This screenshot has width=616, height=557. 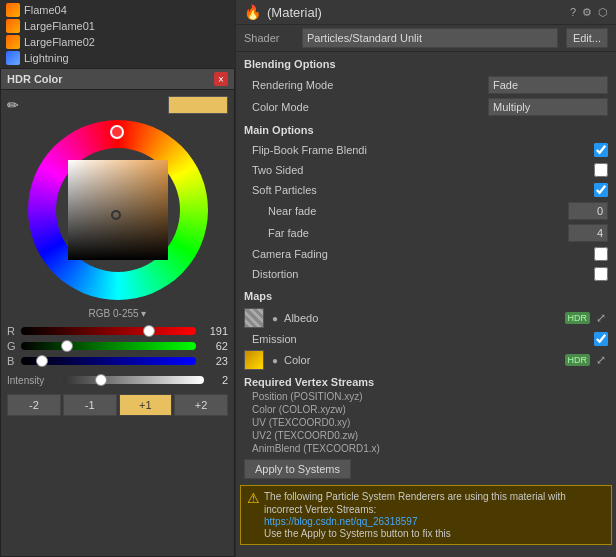 What do you see at coordinates (434, 522) in the screenshot?
I see `warning-url: https://blog.csdn.net/qq_26318597` at bounding box center [434, 522].